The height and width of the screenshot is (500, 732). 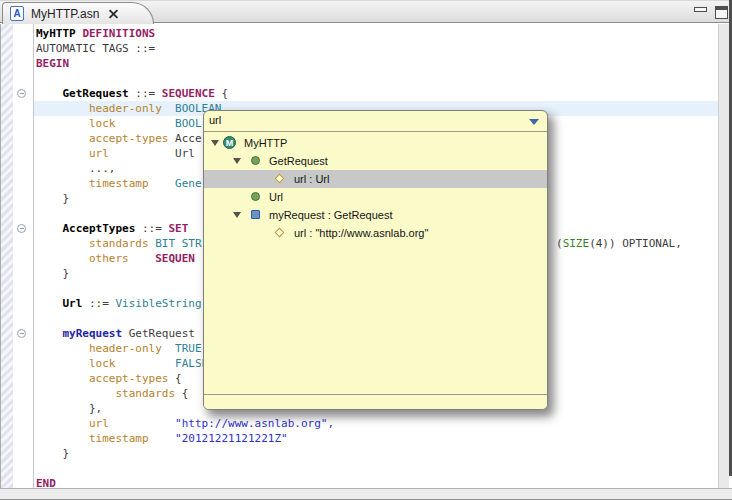 I want to click on tree-item-label: url : "http://www.asnlab.org", so click(x=361, y=233).